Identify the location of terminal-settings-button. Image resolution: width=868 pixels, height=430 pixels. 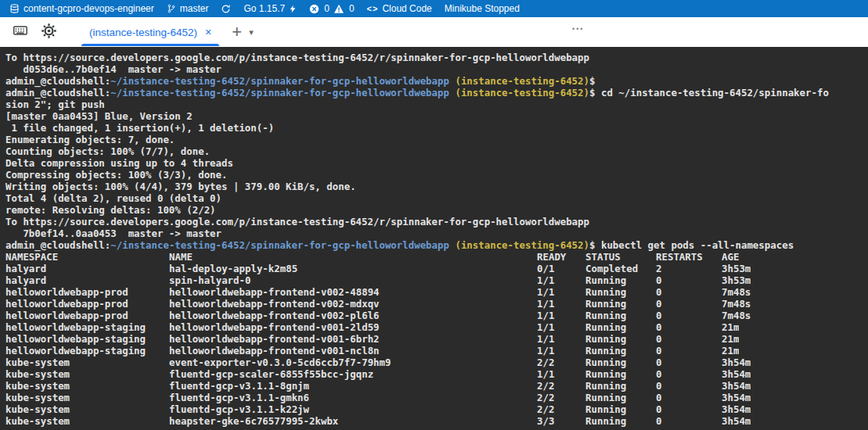
(49, 32).